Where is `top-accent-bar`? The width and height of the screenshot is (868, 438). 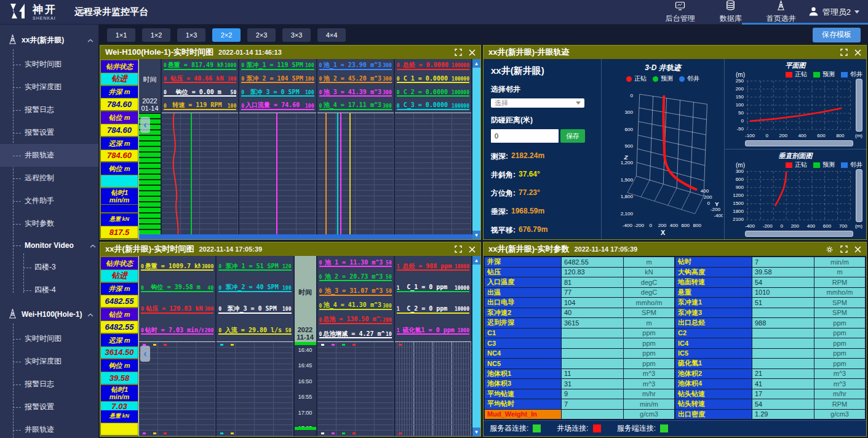 top-accent-bar is located at coordinates (805, 23).